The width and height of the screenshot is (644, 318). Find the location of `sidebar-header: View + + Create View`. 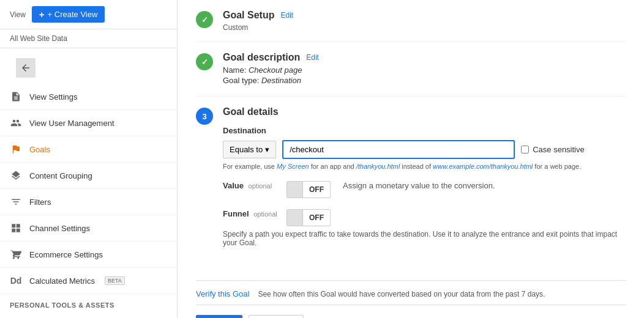

sidebar-header: View + + Create View is located at coordinates (88, 15).